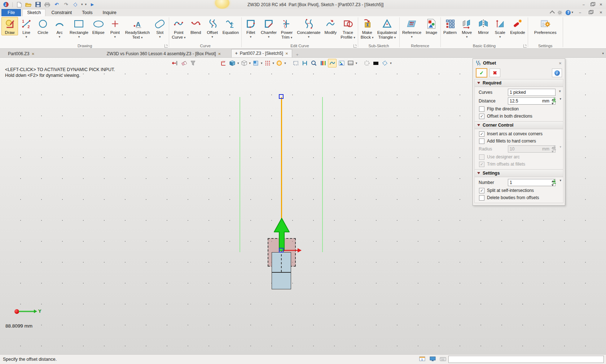  Describe the element at coordinates (322, 175) in the screenshot. I see `offset-preview-line-right` at that location.